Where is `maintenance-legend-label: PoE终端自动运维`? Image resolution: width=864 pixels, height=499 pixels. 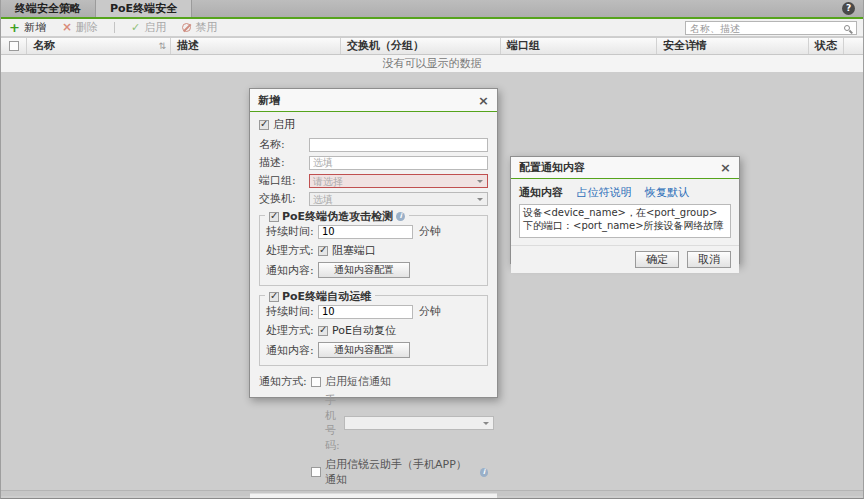
maintenance-legend-label: PoE终端自动运维 is located at coordinates (326, 296).